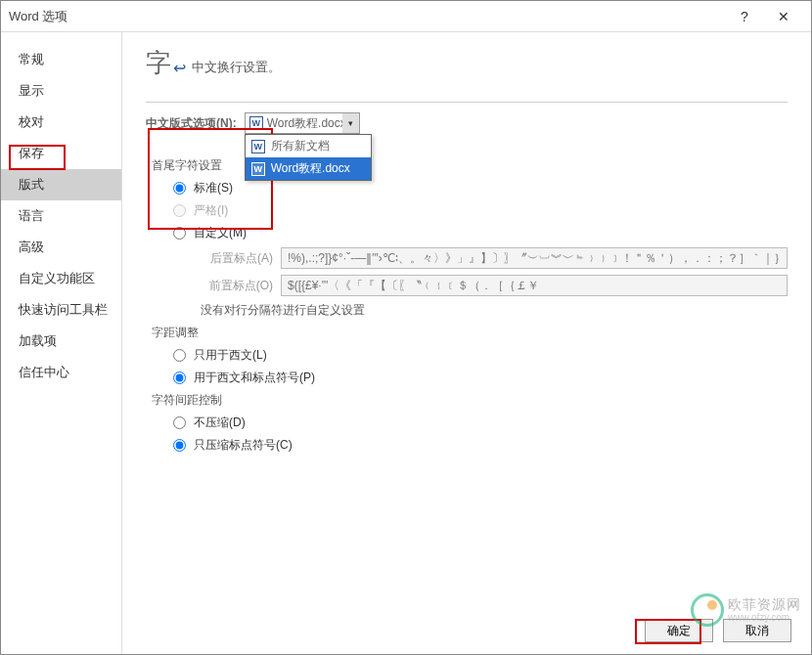 This screenshot has width=812, height=655. What do you see at coordinates (308, 157) in the screenshot?
I see `document-dropdown: W 所有新文档 W Word教程.docx` at bounding box center [308, 157].